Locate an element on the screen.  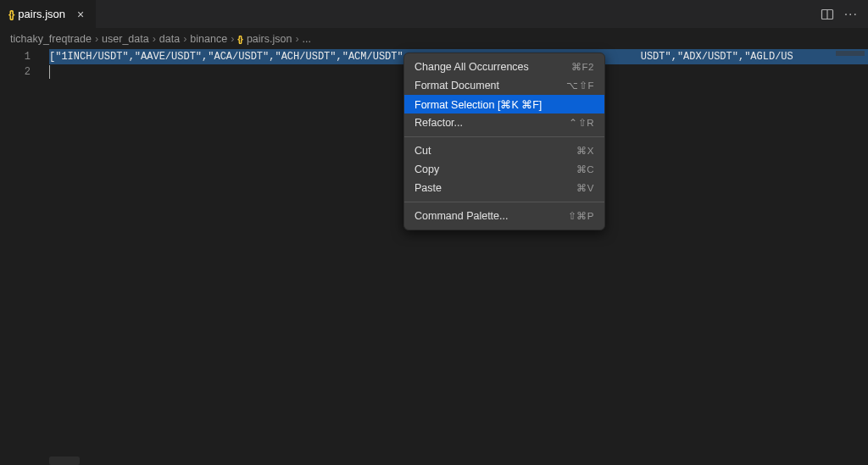
menu-item-label: Paste is located at coordinates (428, 188).